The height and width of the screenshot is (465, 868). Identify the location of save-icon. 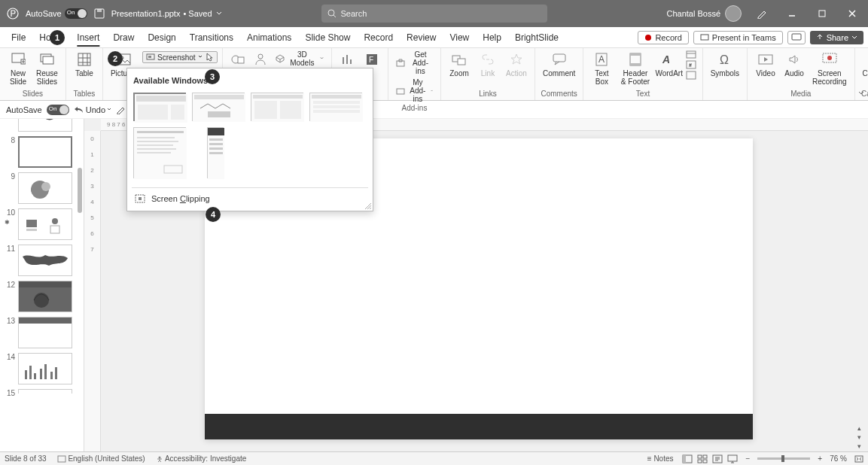
(99, 14).